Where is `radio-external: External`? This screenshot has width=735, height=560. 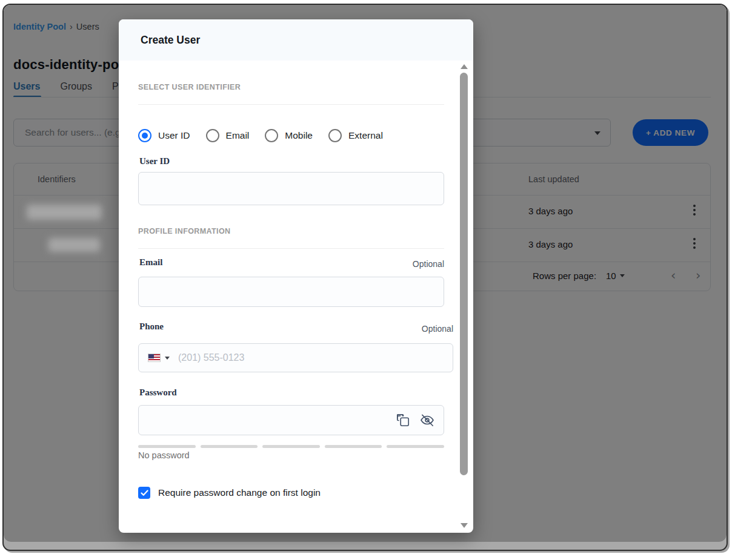 radio-external: External is located at coordinates (356, 136).